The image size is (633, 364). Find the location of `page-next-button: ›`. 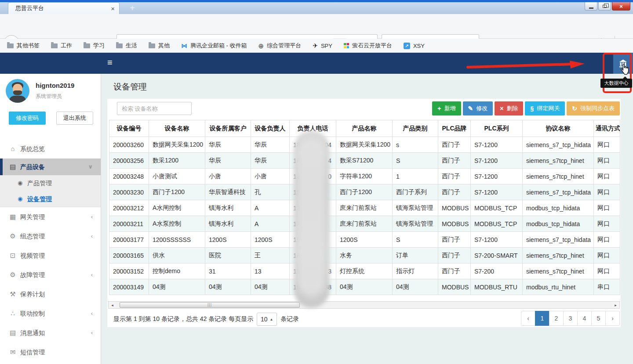

page-next-button: › is located at coordinates (613, 318).